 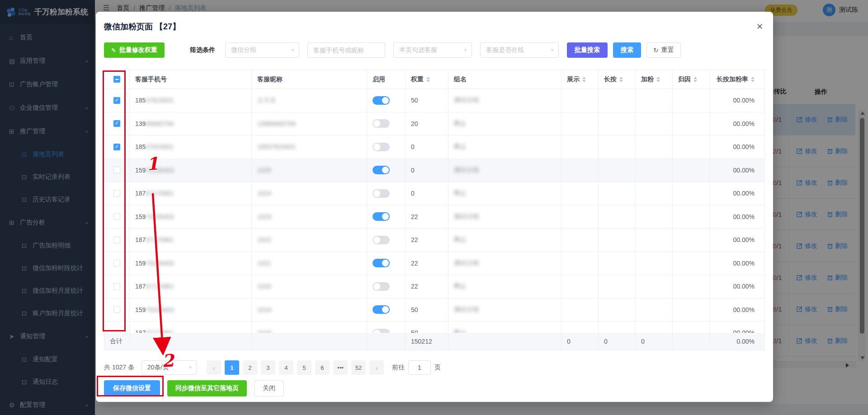 I want to click on filter-conditions-label: 筛选条件, so click(x=203, y=50).